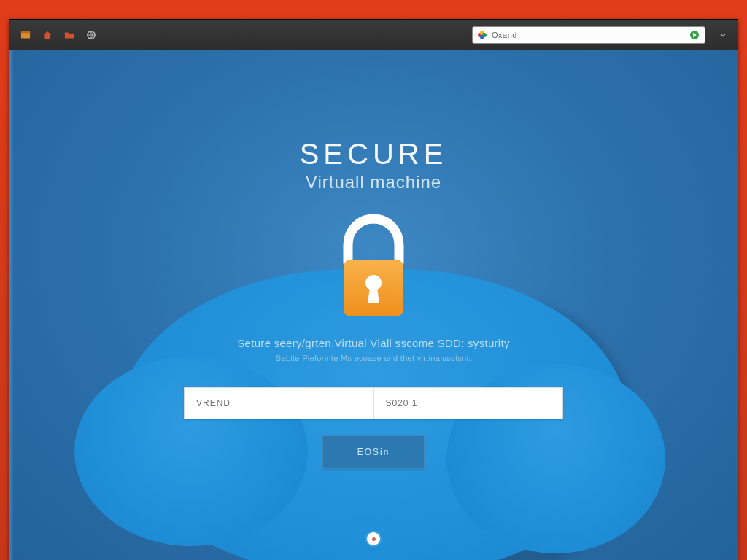  I want to click on folder-icon, so click(69, 35).